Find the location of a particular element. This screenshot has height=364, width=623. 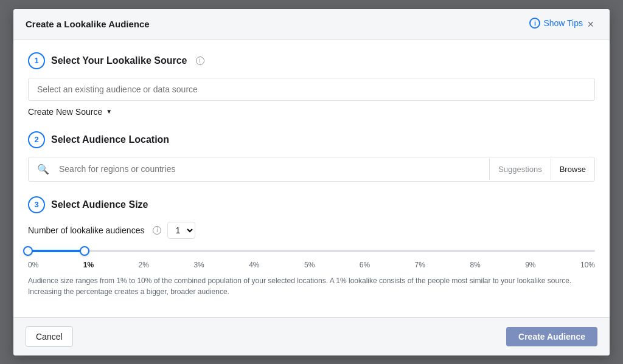

slider-track is located at coordinates (312, 251).